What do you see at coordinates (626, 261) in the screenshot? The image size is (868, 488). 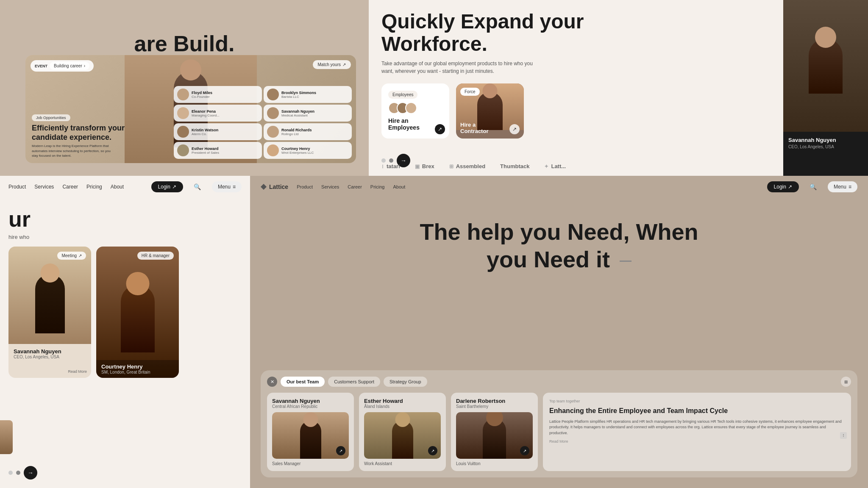 I see `headline-underline` at bounding box center [626, 261].